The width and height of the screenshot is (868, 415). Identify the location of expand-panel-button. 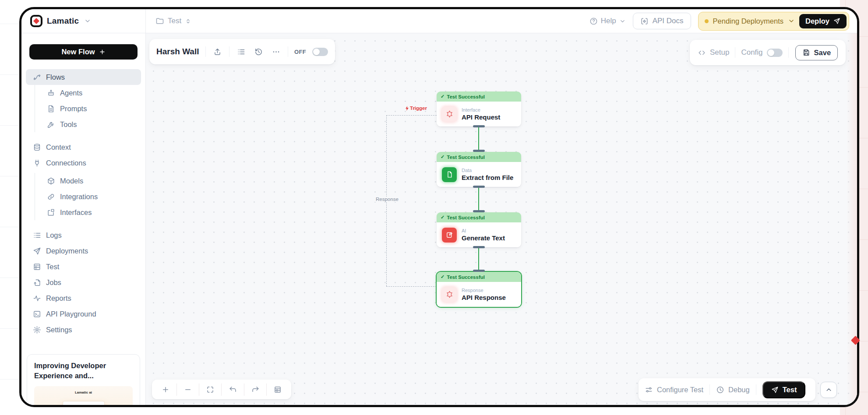
(829, 390).